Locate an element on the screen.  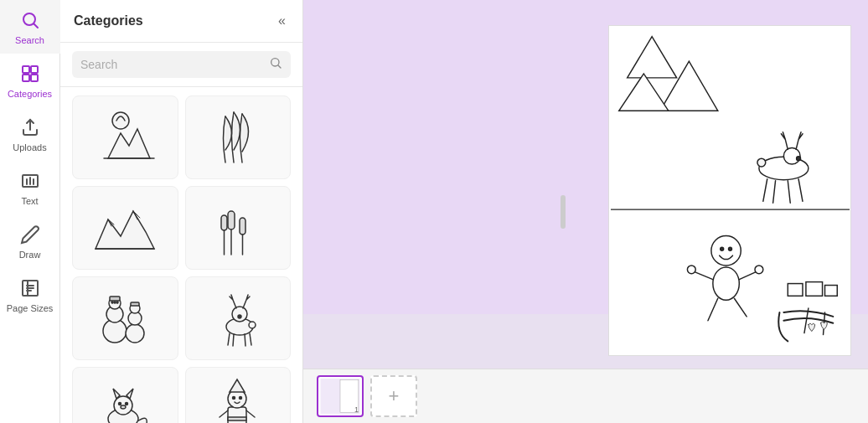
page-sizes-icon is located at coordinates (30, 288).